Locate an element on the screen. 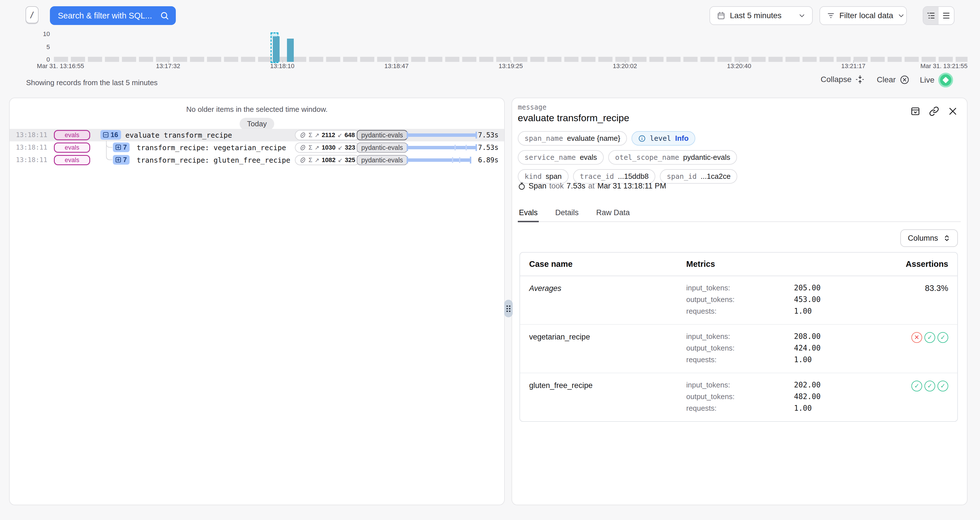 The width and height of the screenshot is (980, 520). detail-tabs: Evals Details Raw Data is located at coordinates (739, 215).